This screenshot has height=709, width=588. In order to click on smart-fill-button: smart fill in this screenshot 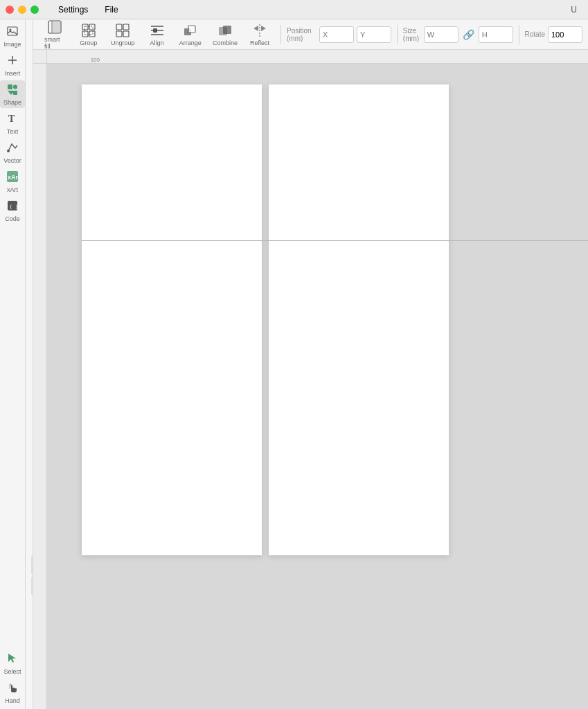, I will do `click(55, 35)`.